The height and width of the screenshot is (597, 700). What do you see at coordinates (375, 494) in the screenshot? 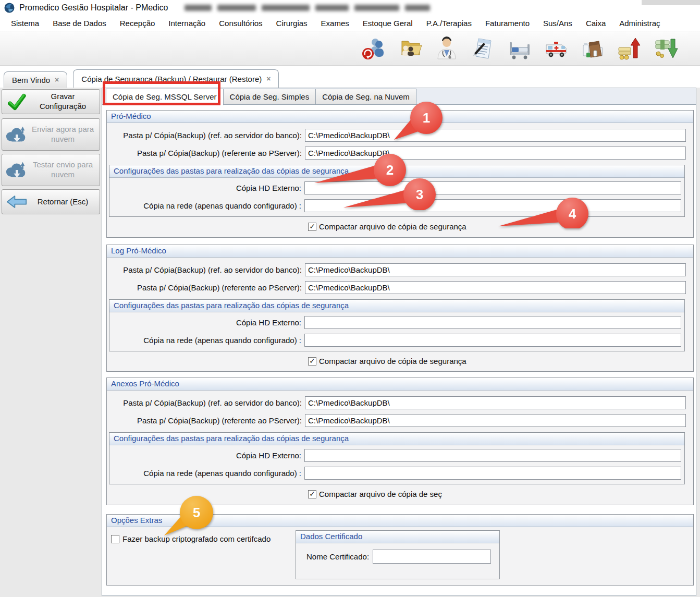
I see `compress-backup-check-row: Compactar arquivo de cópia de seç` at bounding box center [375, 494].